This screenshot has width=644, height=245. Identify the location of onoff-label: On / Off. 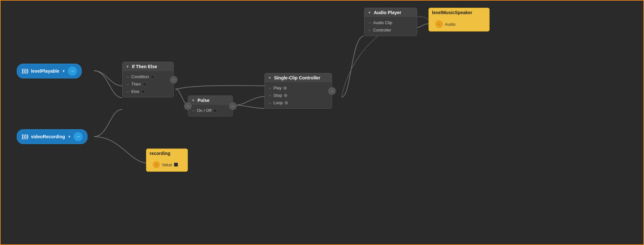
(204, 111).